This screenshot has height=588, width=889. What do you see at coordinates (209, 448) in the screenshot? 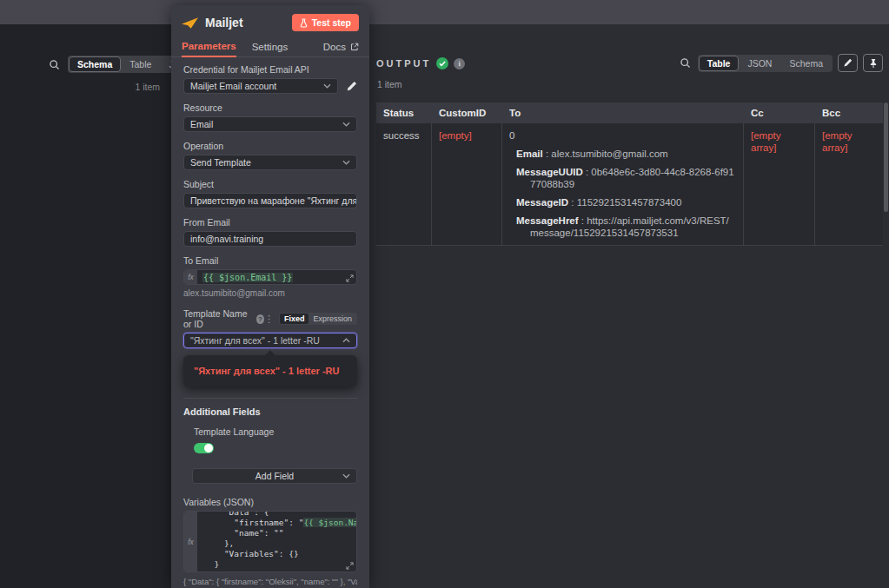
I see `toggle-knob` at bounding box center [209, 448].